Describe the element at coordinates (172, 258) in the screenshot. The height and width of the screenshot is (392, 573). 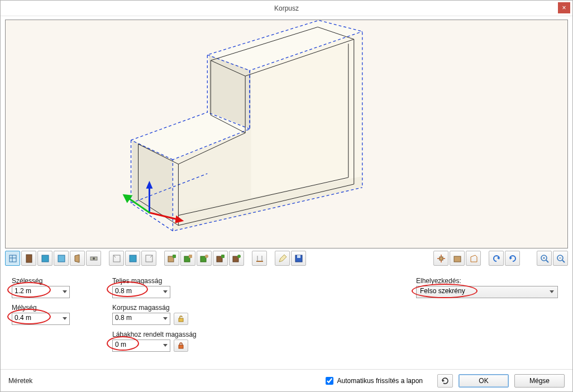
I see `tool-add-a-button` at that location.